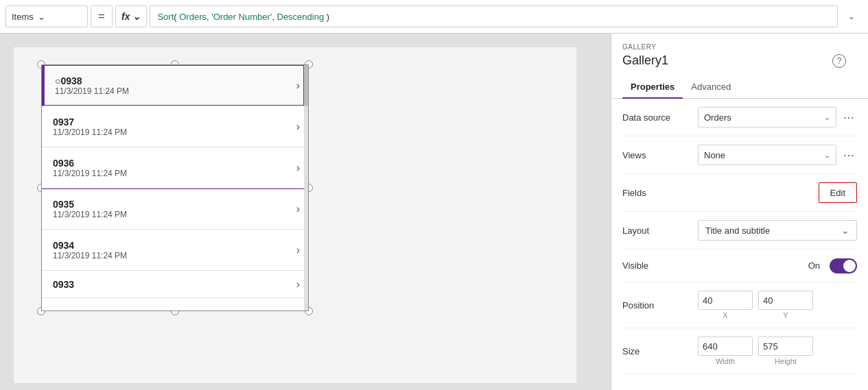  Describe the element at coordinates (839, 61) in the screenshot. I see `help-icon: ?` at that location.